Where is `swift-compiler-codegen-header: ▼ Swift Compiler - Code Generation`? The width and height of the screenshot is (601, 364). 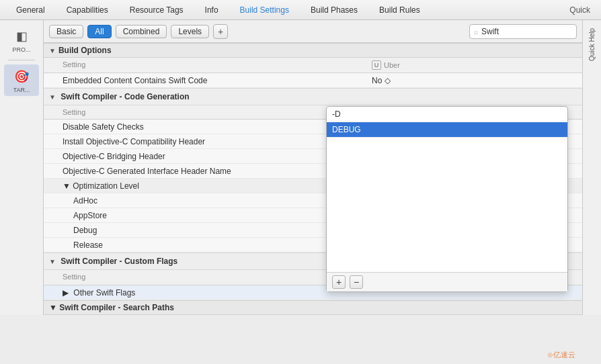 swift-compiler-codegen-header: ▼ Swift Compiler - Code Generation is located at coordinates (313, 97).